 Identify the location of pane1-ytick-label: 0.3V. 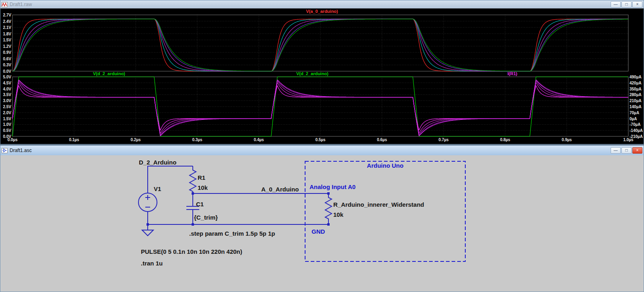
(6, 65).